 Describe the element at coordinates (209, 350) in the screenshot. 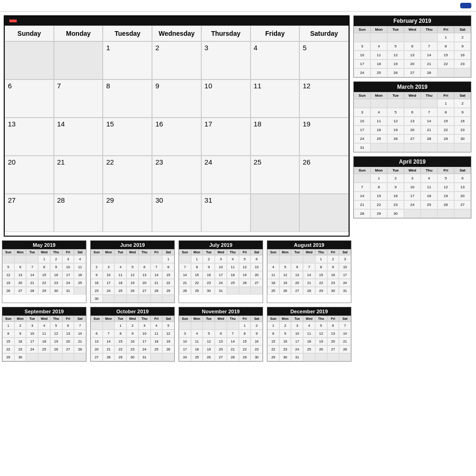

I see `s-day-cell: 19` at that location.